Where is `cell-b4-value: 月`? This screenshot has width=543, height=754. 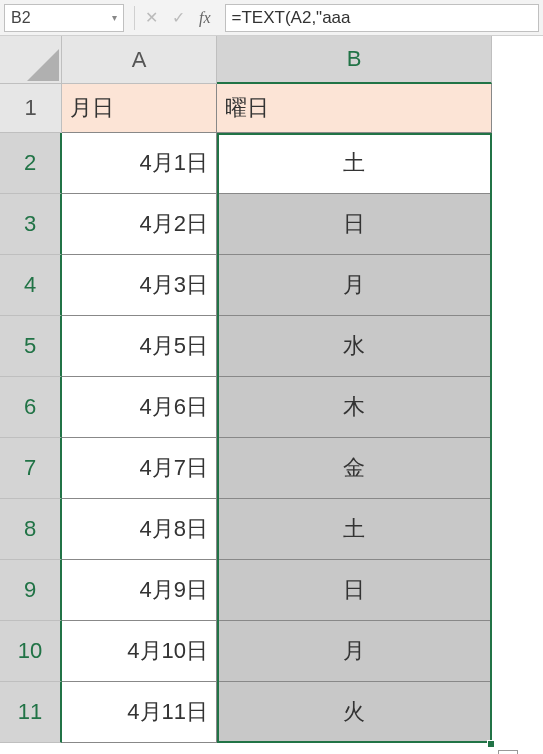
cell-b4-value: 月 is located at coordinates (354, 285).